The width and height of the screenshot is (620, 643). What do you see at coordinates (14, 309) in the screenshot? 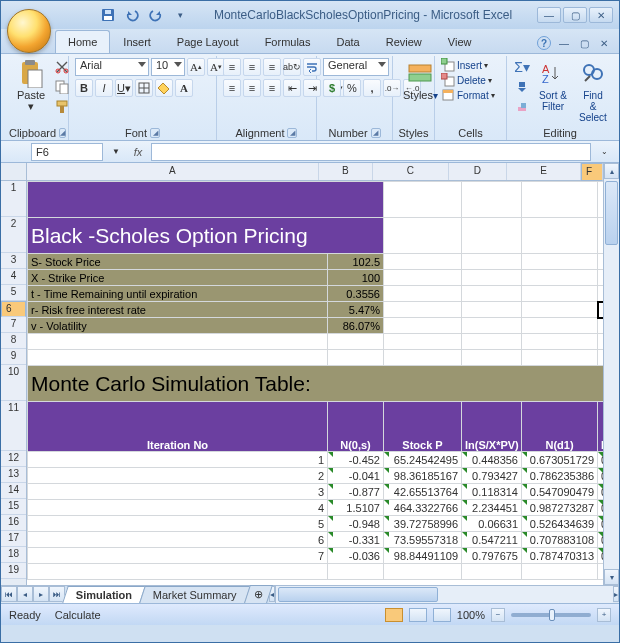
I see `row-header: 6` at bounding box center [14, 309].